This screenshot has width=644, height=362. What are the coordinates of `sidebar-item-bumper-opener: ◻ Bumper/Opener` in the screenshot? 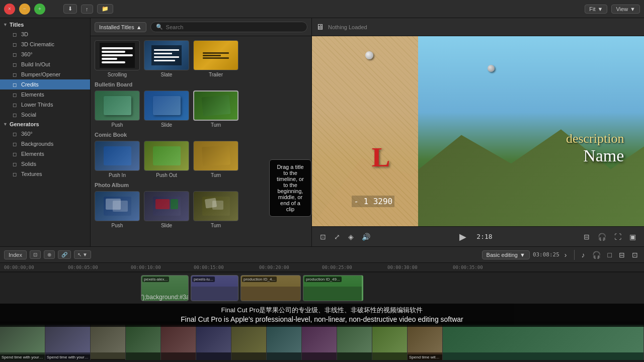 It's located at (45, 74).